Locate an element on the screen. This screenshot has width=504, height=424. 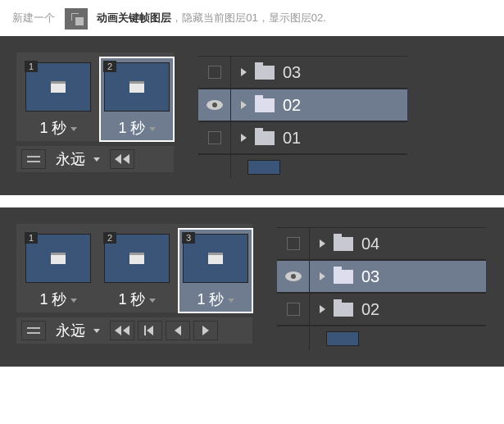
animation-layer-icon is located at coordinates (76, 19).